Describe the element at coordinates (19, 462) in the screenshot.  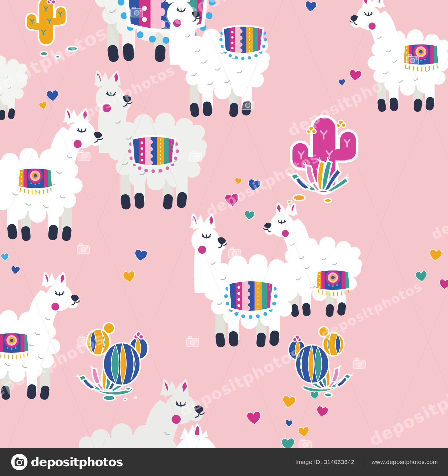
I see `camera-logo-icon` at that location.